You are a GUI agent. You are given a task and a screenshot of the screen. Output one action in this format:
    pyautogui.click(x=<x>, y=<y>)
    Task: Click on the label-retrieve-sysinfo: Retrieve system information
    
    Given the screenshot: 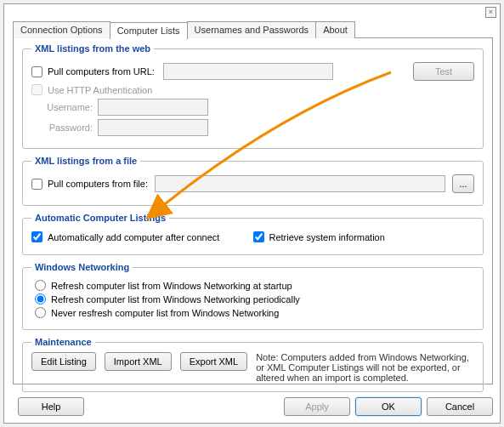 What is the action you would take?
    pyautogui.click(x=327, y=237)
    